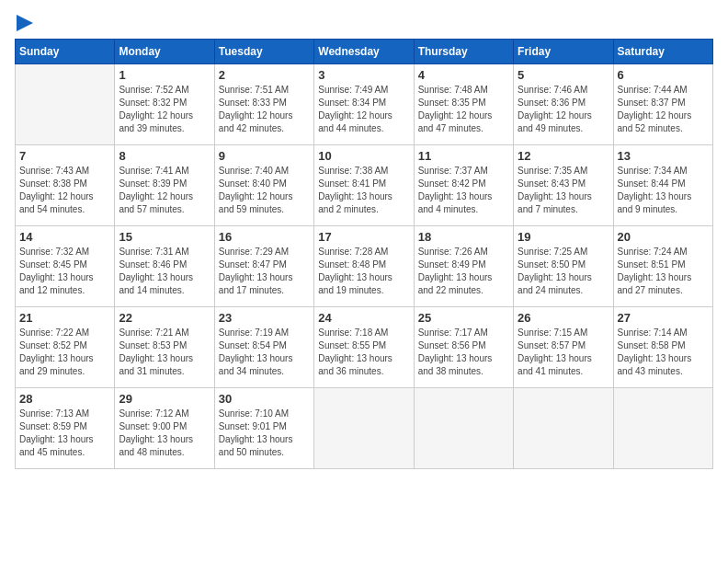 The width and height of the screenshot is (728, 563). What do you see at coordinates (663, 348) in the screenshot?
I see `calendar-cell: 27Sunrise: 7:14 AMSunset: 8:58 PMDayligh…` at bounding box center [663, 348].